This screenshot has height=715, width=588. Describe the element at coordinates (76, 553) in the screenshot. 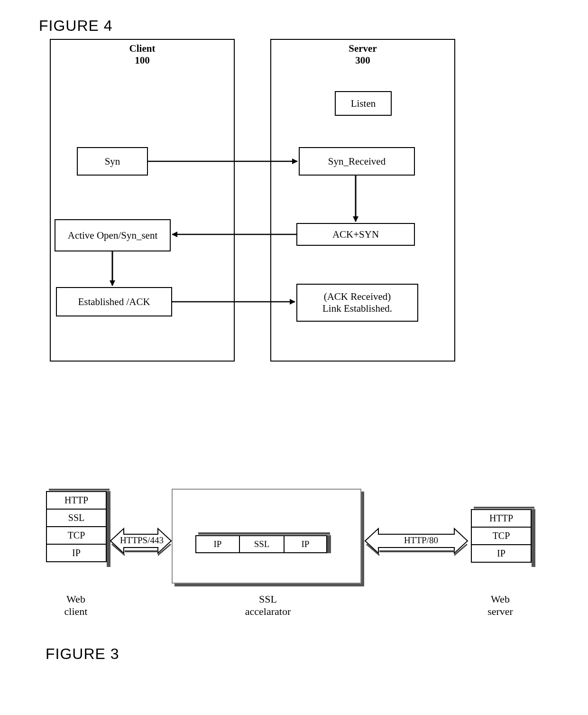

I see `web-client-layer-ip: IP` at that location.